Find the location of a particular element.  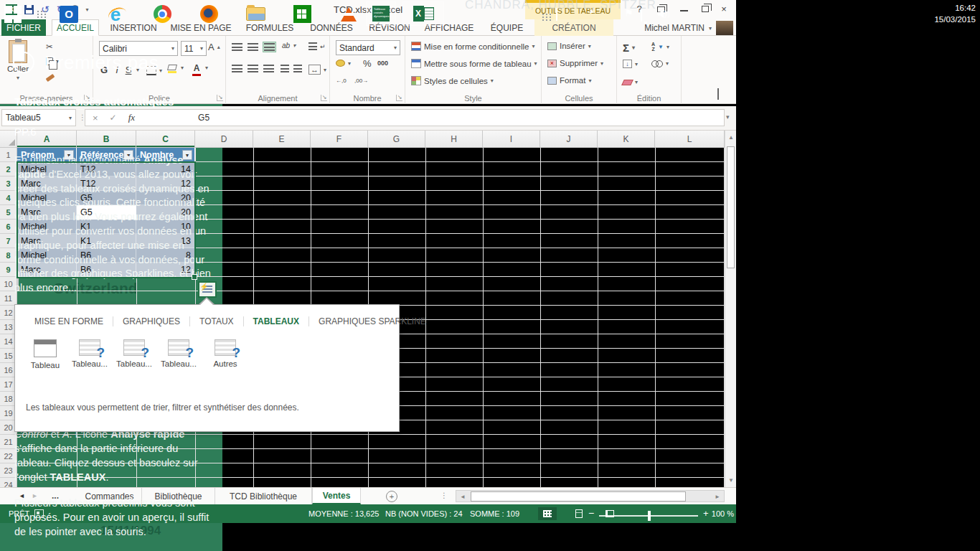

view-page-layout-button is located at coordinates (579, 514).